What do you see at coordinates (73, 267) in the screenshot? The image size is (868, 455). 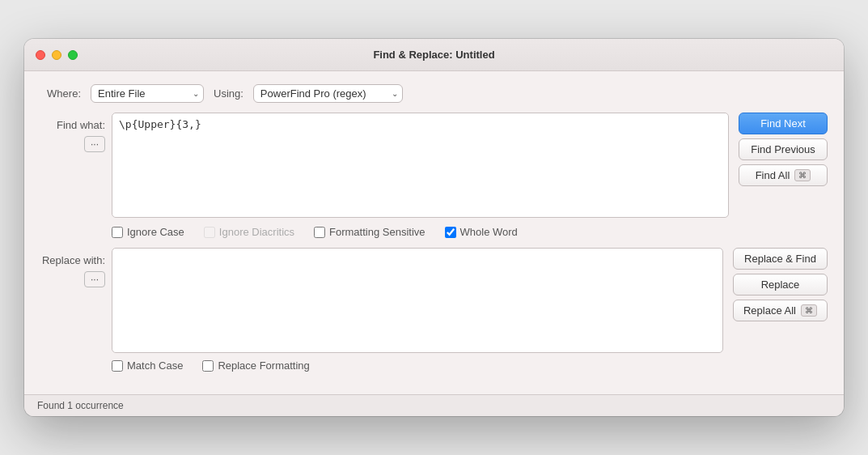 I see `replace-with-area: Replace with: ···` at bounding box center [73, 267].